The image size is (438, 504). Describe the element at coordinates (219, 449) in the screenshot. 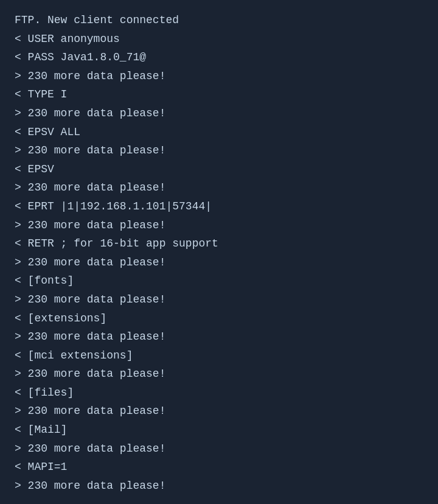

I see `terminal-line-23: > 230 more data please!` at that location.